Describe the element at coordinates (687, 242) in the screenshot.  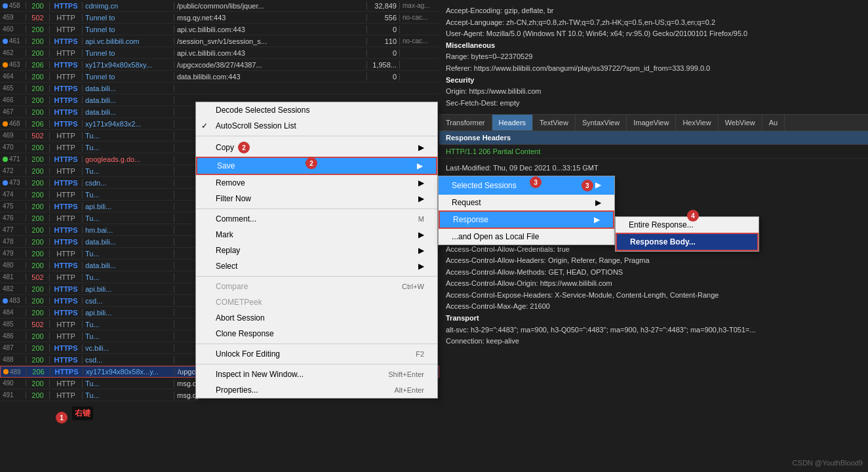
I see `response-body-item: Response Body...` at that location.